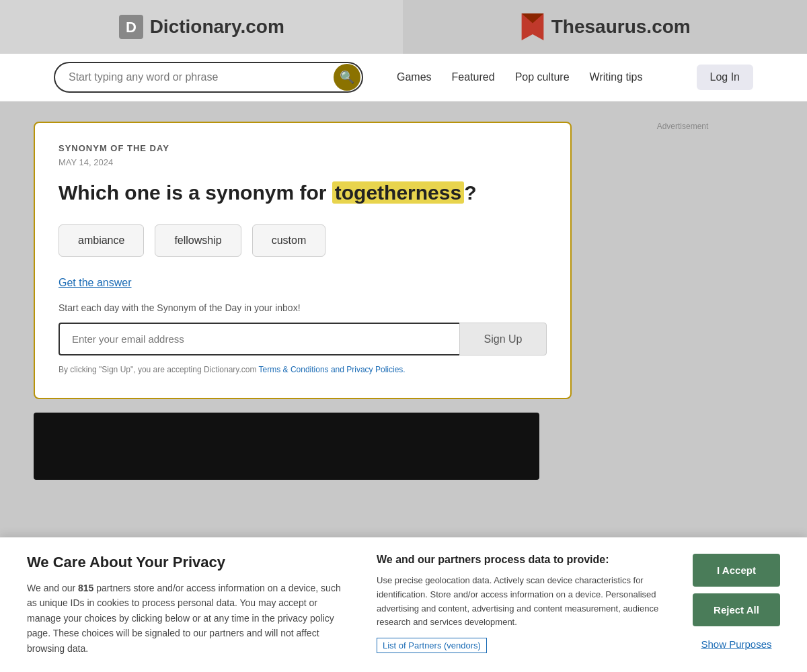  I want to click on sotd-question-suffix: ?, so click(470, 192).